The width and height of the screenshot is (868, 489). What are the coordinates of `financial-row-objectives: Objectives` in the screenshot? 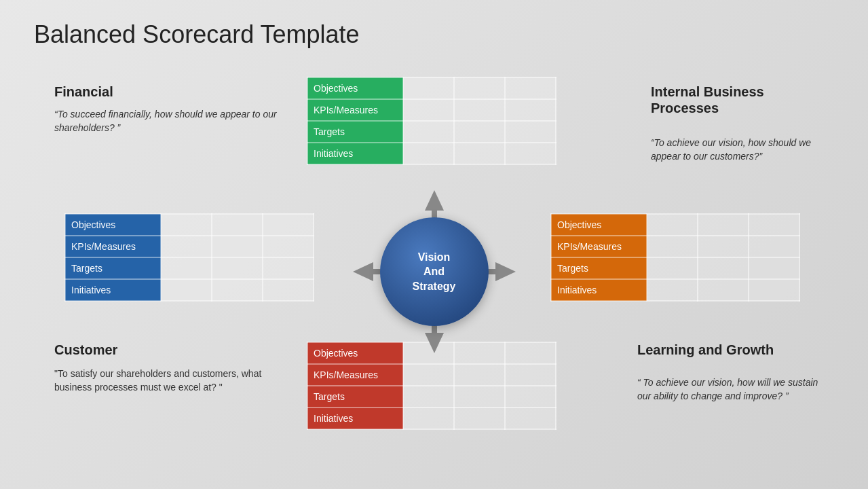 It's located at (356, 88).